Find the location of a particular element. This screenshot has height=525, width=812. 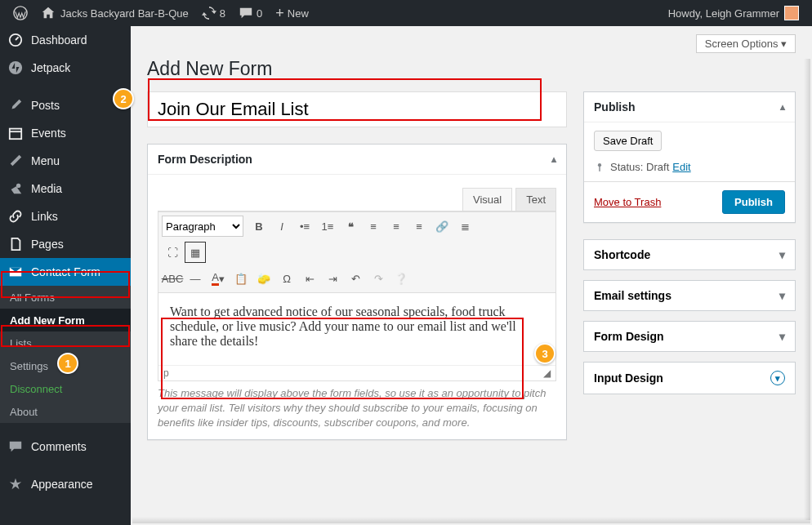

element-path: p is located at coordinates (167, 373).